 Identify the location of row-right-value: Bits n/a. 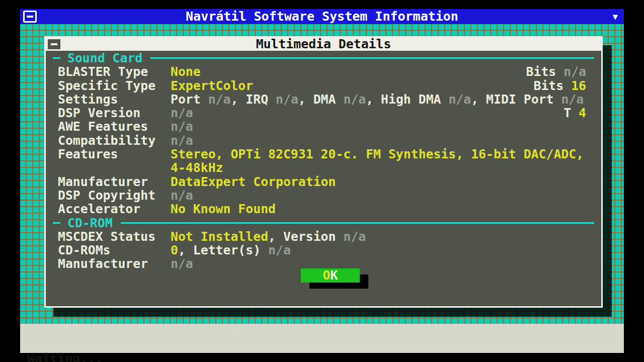
(556, 71).